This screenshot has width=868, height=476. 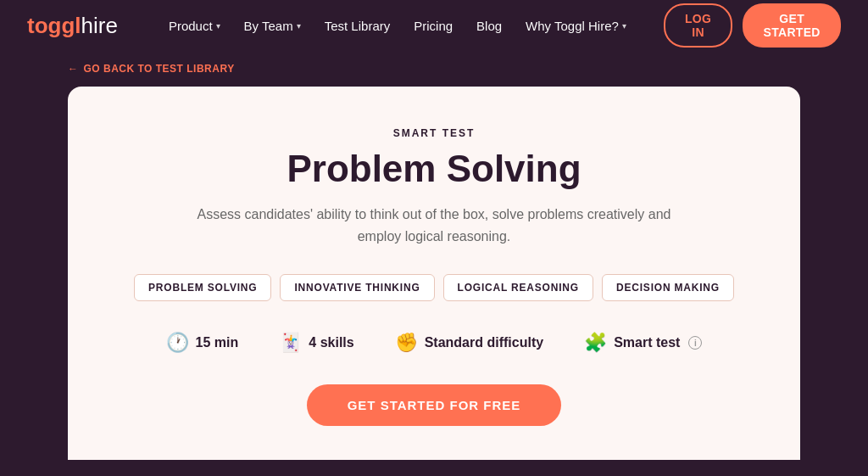 What do you see at coordinates (434, 226) in the screenshot?
I see `page-description: Assess candidates' ability to think out …` at bounding box center [434, 226].